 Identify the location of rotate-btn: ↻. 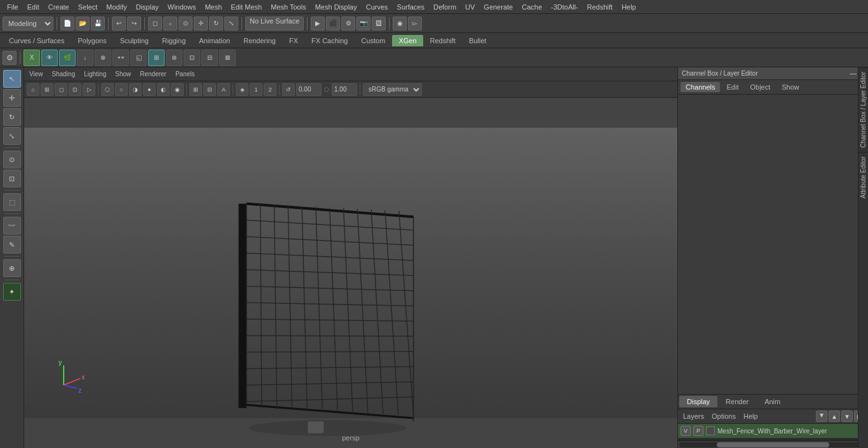
(216, 24).